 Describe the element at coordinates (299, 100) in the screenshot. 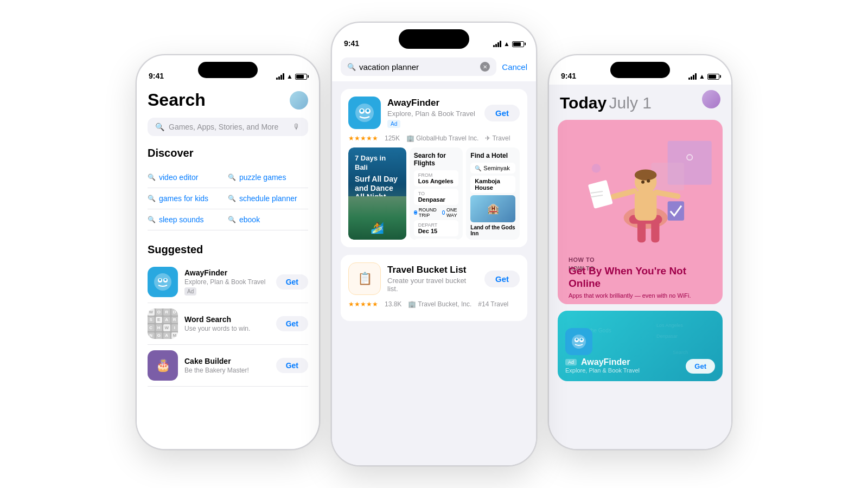

I see `user-avatar-left` at that location.